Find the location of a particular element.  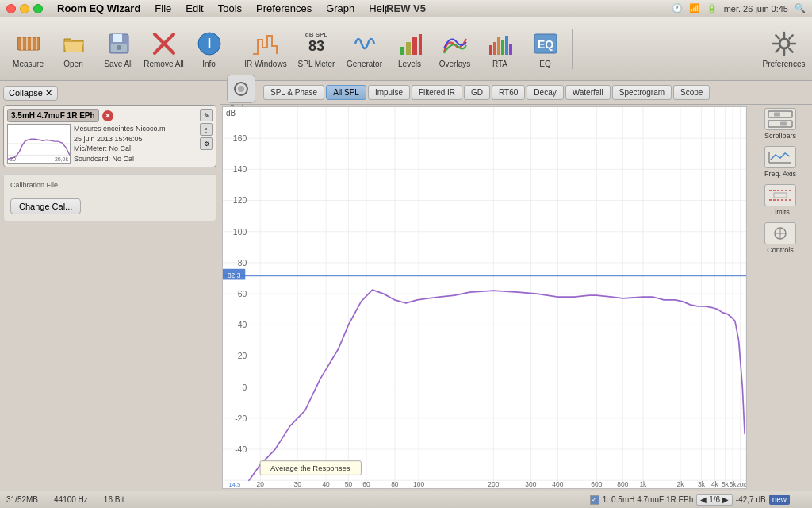

menu-graph: Graph is located at coordinates (340, 8).